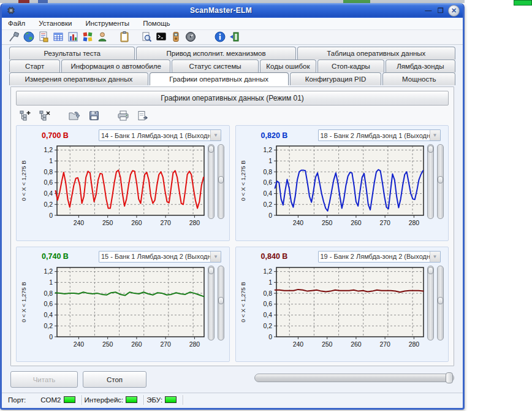  What do you see at coordinates (354, 378) in the screenshot?
I see `time-scrollbar` at bounding box center [354, 378].